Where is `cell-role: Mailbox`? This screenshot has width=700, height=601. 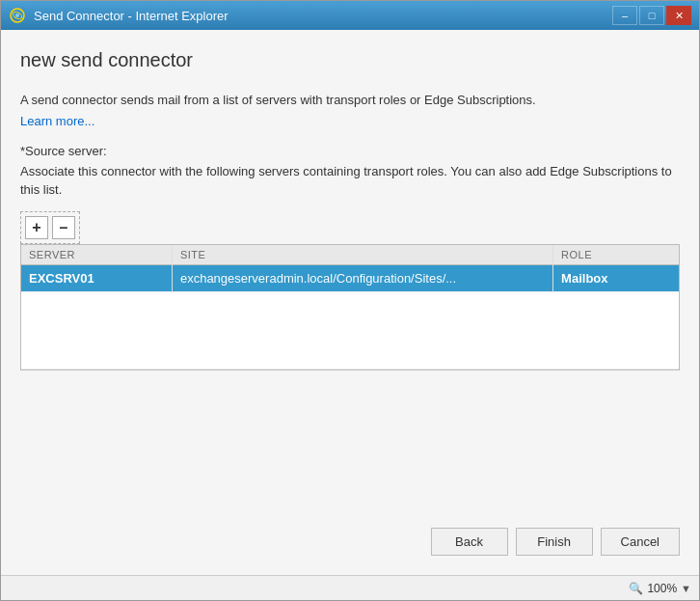
cell-role: Mailbox is located at coordinates (616, 278).